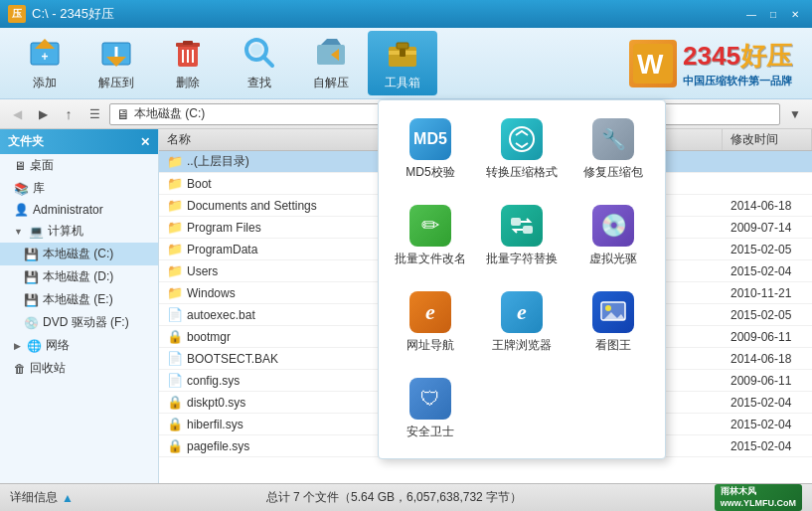  What do you see at coordinates (66, 231) in the screenshot?
I see `computer-label: 计算机` at bounding box center [66, 231].